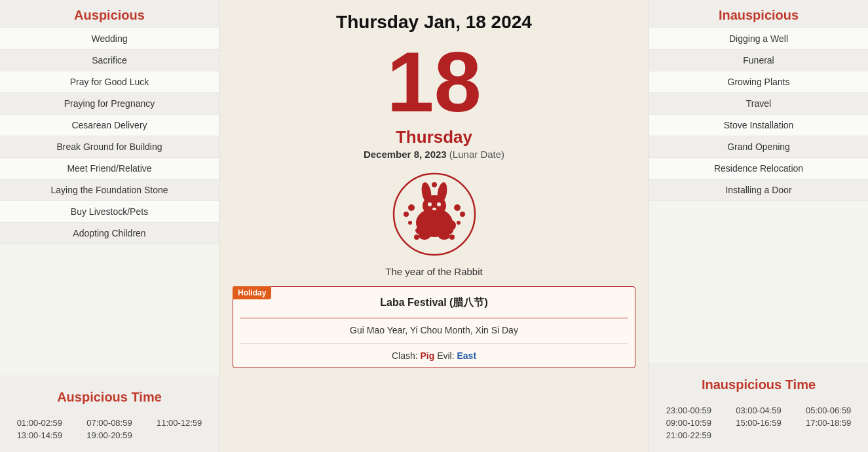 Image resolution: width=868 pixels, height=452 pixels. What do you see at coordinates (434, 343) in the screenshot?
I see `divider2` at bounding box center [434, 343].